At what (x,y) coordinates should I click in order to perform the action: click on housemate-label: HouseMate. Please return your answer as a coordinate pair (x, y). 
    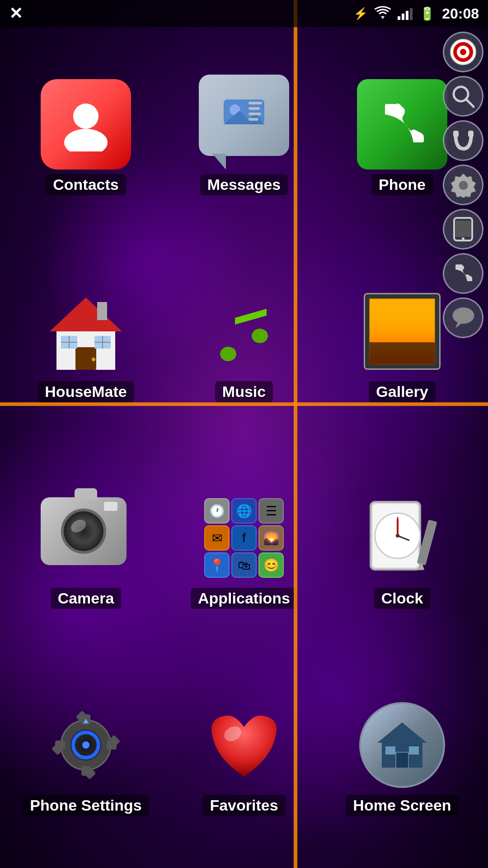
    Looking at the image, I should click on (86, 392).